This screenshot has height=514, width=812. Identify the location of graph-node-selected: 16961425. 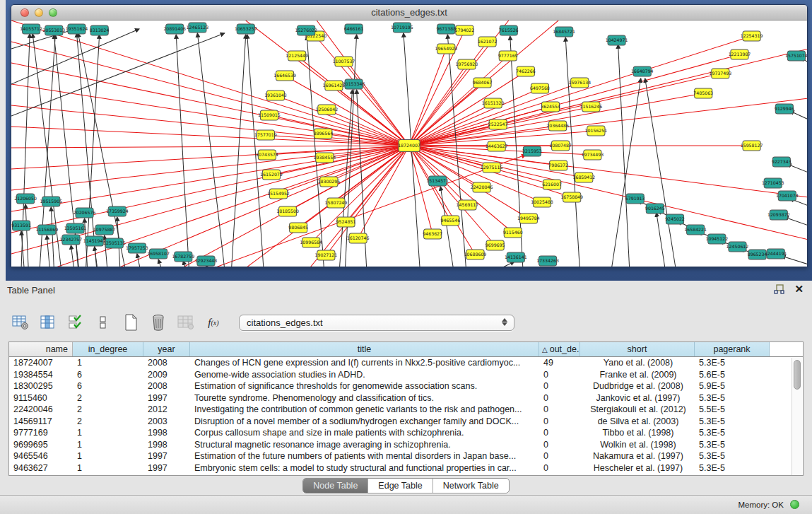
(334, 86).